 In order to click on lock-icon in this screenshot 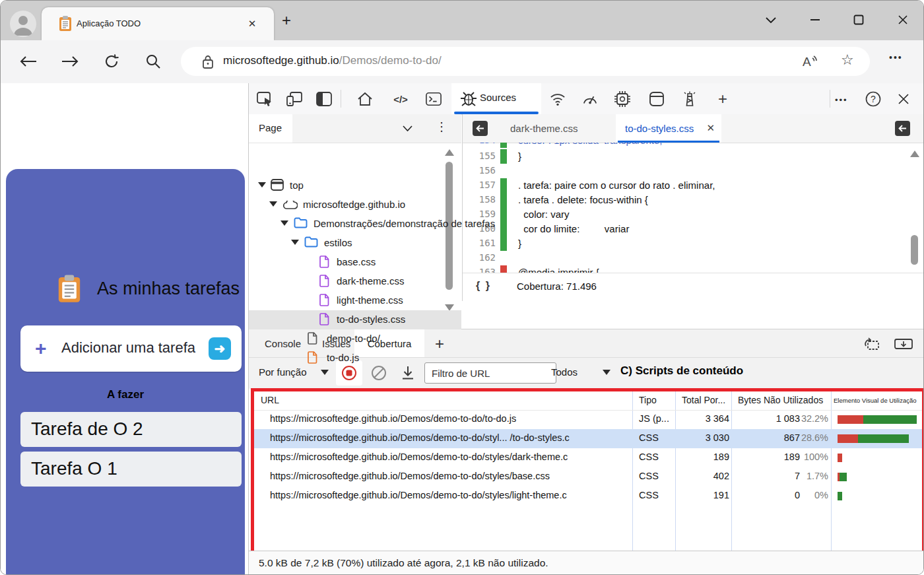, I will do `click(208, 62)`.